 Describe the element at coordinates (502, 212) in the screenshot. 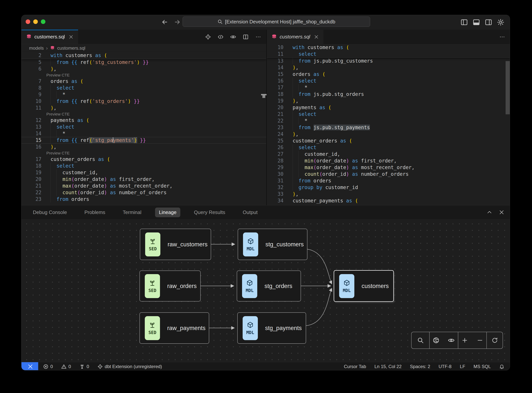

I see `close-icon` at that location.